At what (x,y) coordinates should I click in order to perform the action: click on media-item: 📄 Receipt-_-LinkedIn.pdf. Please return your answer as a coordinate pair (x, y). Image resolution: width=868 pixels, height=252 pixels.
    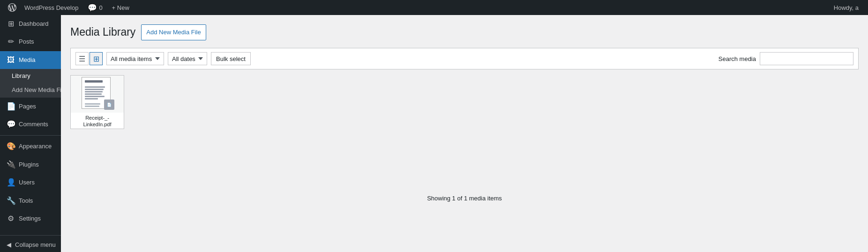
    Looking at the image, I should click on (97, 102).